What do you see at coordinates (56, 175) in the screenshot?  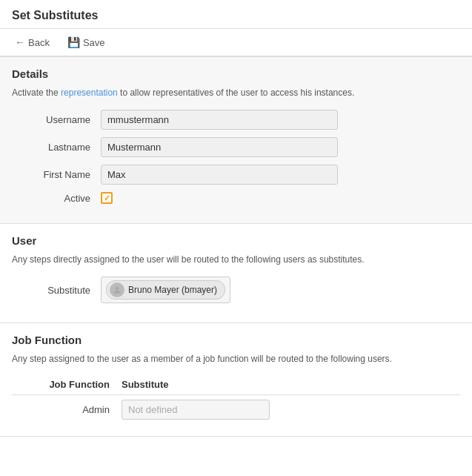 I see `firstname-label: First Name` at bounding box center [56, 175].